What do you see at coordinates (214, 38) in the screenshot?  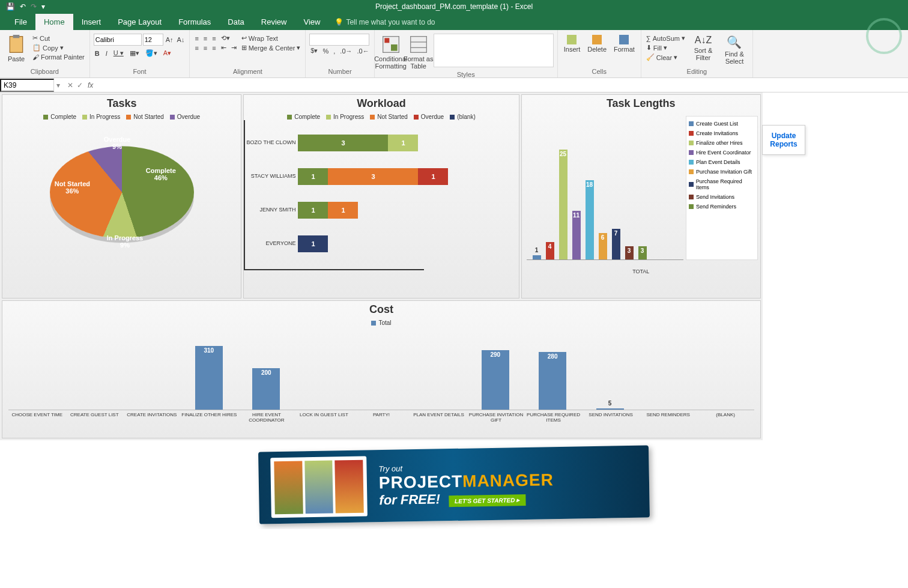 I see `align-bottom-button: ≡` at bounding box center [214, 38].